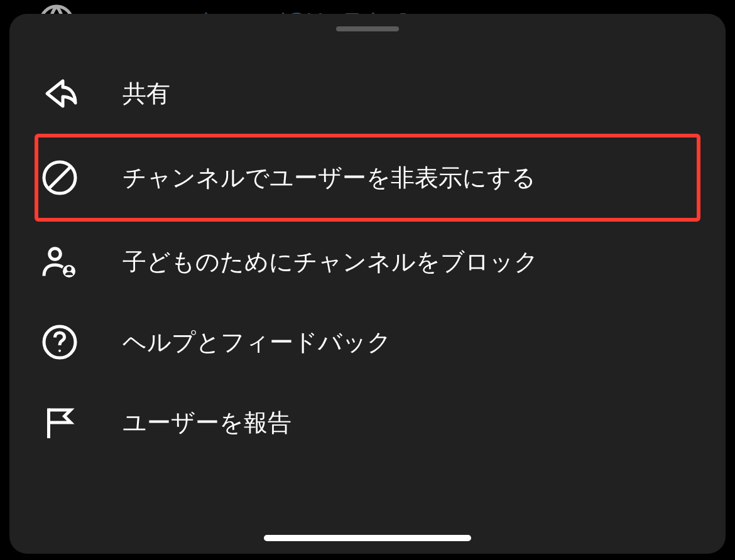  Describe the element at coordinates (368, 538) in the screenshot. I see `home-indicator` at that location.